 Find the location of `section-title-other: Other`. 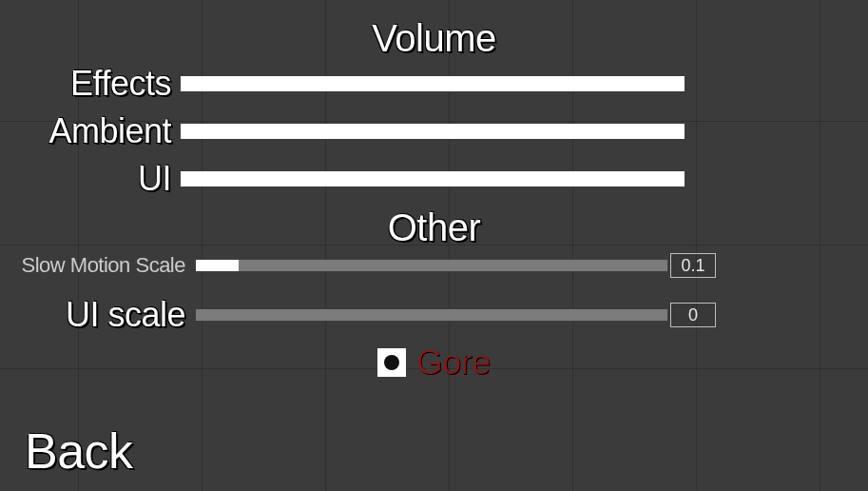

section-title-other: Other is located at coordinates (434, 228).